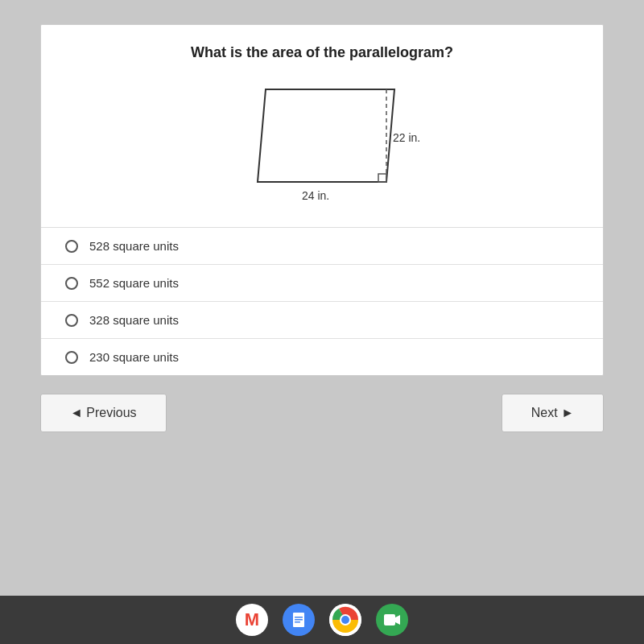  I want to click on svg-text: 24 in., so click(316, 196).